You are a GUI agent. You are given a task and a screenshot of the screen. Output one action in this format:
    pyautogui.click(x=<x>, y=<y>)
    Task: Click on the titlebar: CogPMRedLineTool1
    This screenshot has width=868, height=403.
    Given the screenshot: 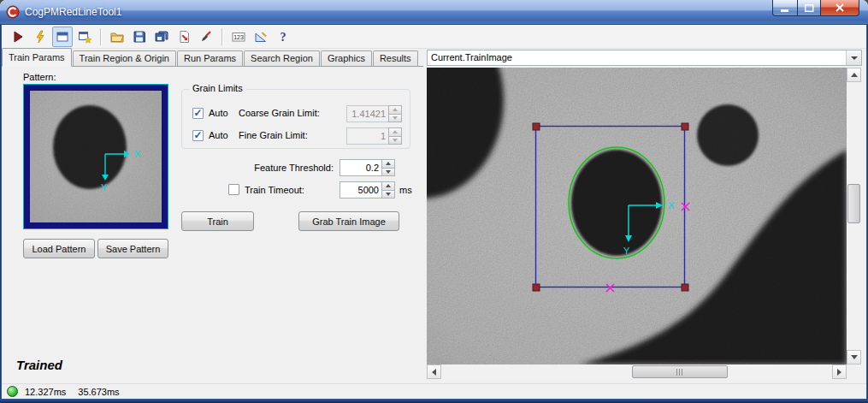 What is the action you would take?
    pyautogui.click(x=434, y=12)
    